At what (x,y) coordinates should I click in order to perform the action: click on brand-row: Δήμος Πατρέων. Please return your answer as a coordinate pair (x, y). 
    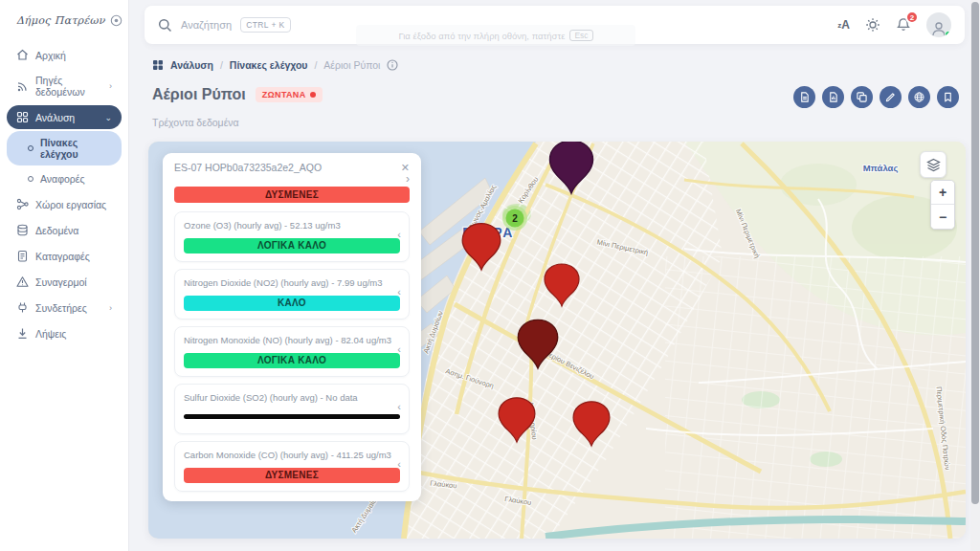
    Looking at the image, I should click on (64, 19).